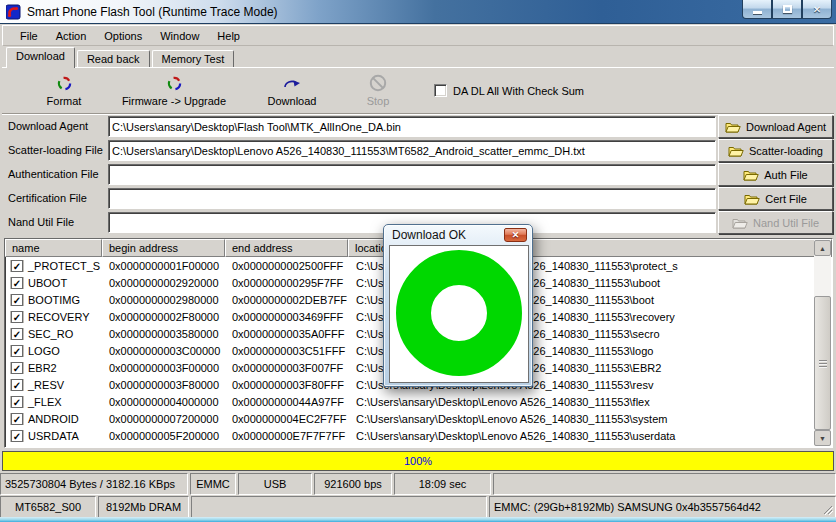 This screenshot has width=836, height=522. What do you see at coordinates (164, 368) in the screenshot?
I see `begin-address: 0x0000000003F00000` at bounding box center [164, 368].